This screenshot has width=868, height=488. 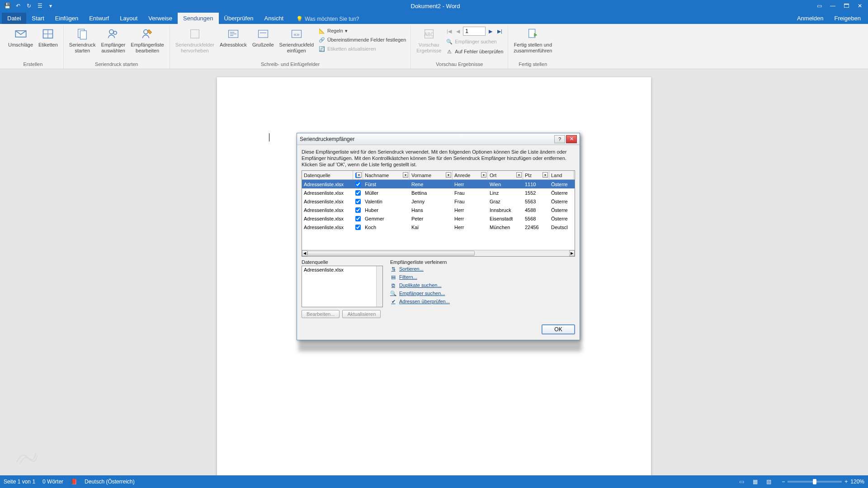 What do you see at coordinates (491, 31) in the screenshot?
I see `next-record-icon: ▶` at bounding box center [491, 31].